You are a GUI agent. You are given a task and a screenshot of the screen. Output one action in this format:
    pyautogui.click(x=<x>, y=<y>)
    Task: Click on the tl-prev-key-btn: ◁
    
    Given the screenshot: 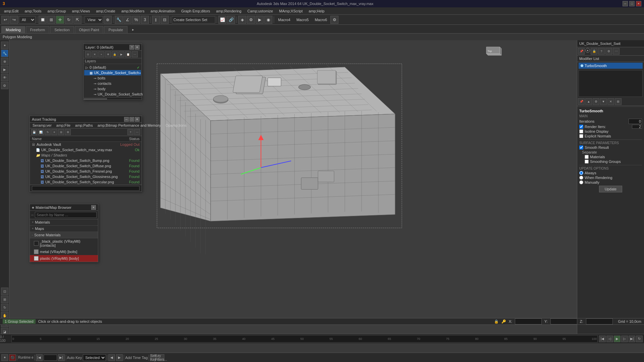 What is the action you would take?
    pyautogui.click(x=610, y=339)
    